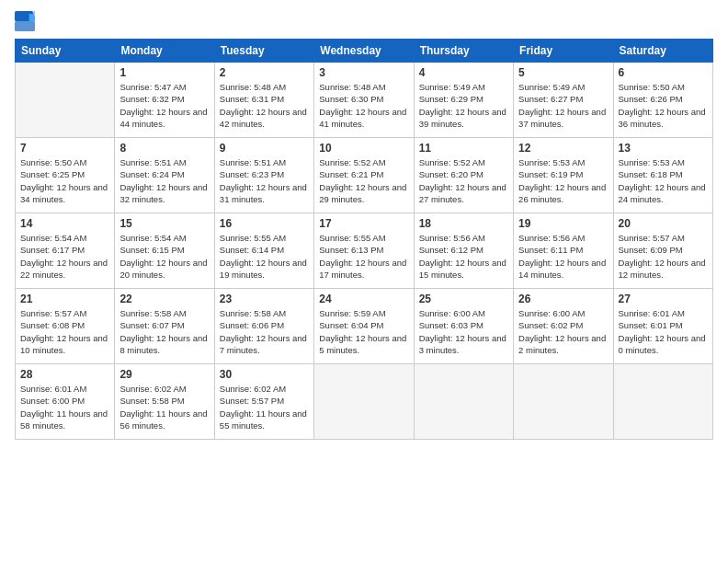 The height and width of the screenshot is (563, 728). Describe the element at coordinates (364, 176) in the screenshot. I see `week-row-2: 7 Sunrise: 5:50 AMSunset: 6:25 PMDayligh…` at that location.